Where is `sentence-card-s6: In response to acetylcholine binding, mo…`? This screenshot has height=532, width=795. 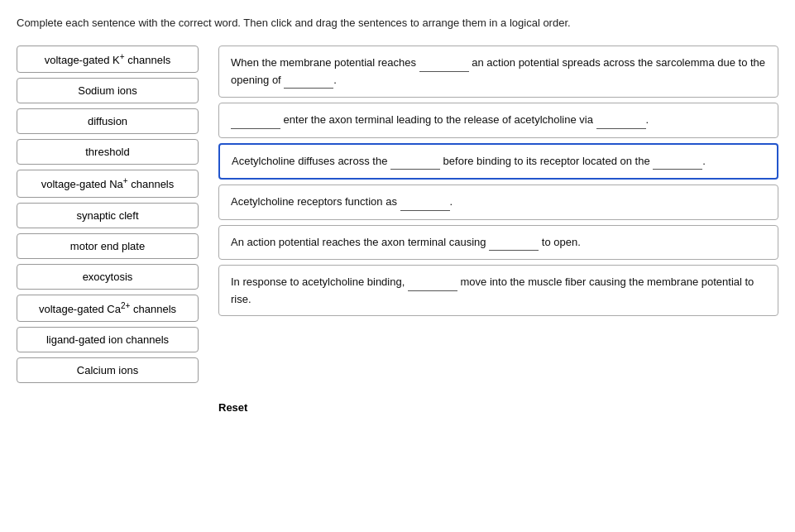 sentence-card-s6: In response to acetylcholine binding, mo… is located at coordinates (498, 290).